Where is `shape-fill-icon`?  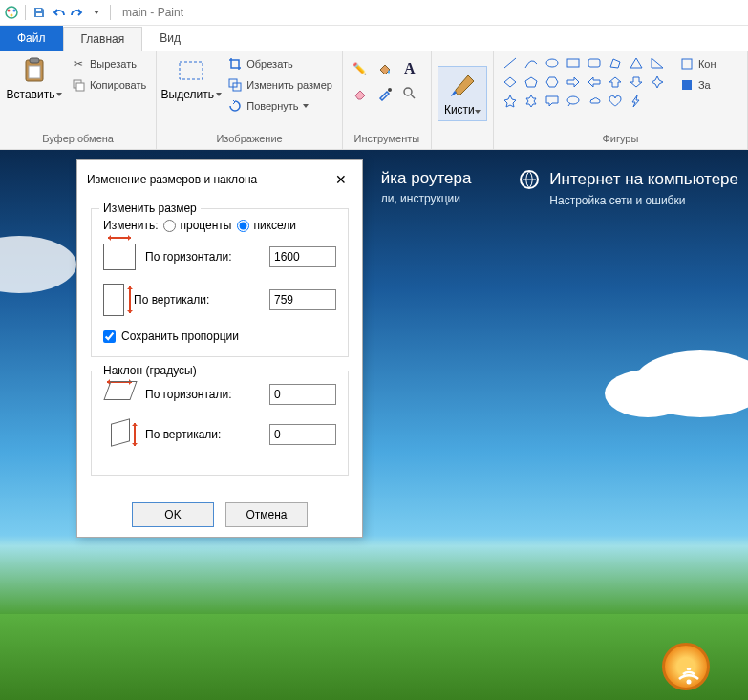 shape-fill-icon is located at coordinates (687, 85).